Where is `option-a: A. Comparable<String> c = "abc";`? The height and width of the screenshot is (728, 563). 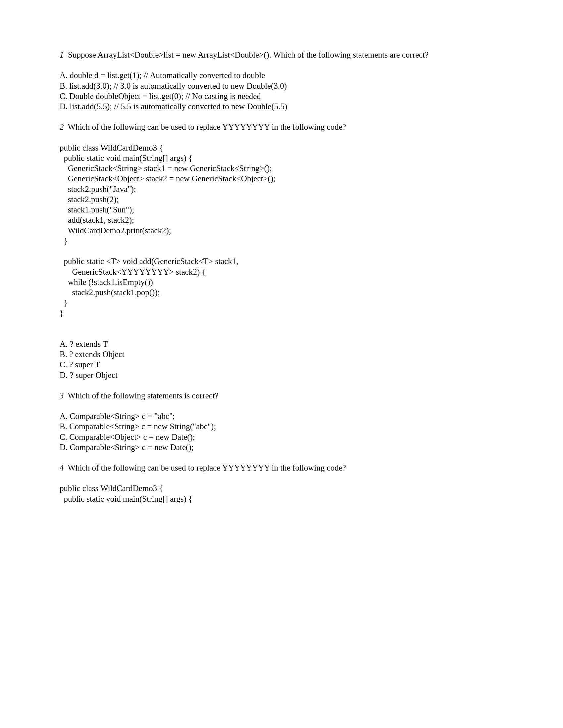
option-a: A. Comparable<String> c = "abc"; is located at coordinates (282, 416).